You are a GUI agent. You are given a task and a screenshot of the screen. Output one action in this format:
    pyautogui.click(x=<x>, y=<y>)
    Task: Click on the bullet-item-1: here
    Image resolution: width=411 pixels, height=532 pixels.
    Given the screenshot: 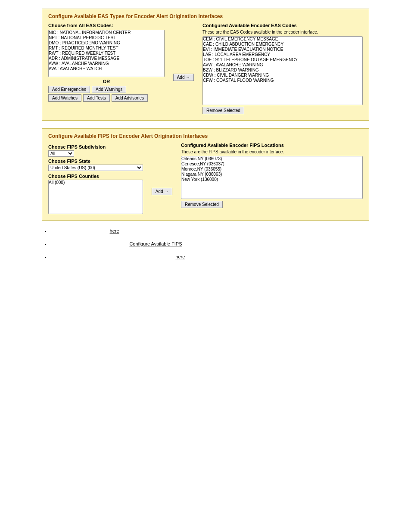 What is the action you would take?
    pyautogui.click(x=210, y=231)
    